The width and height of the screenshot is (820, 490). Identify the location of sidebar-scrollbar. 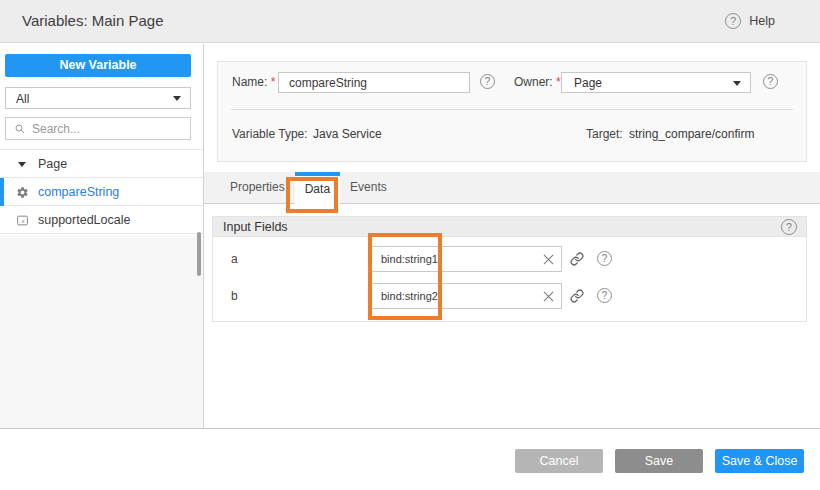
(199, 254).